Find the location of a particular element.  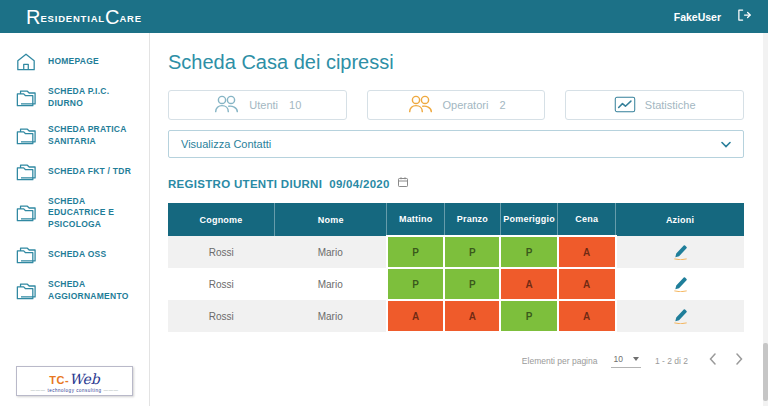

logout-icon is located at coordinates (744, 16).